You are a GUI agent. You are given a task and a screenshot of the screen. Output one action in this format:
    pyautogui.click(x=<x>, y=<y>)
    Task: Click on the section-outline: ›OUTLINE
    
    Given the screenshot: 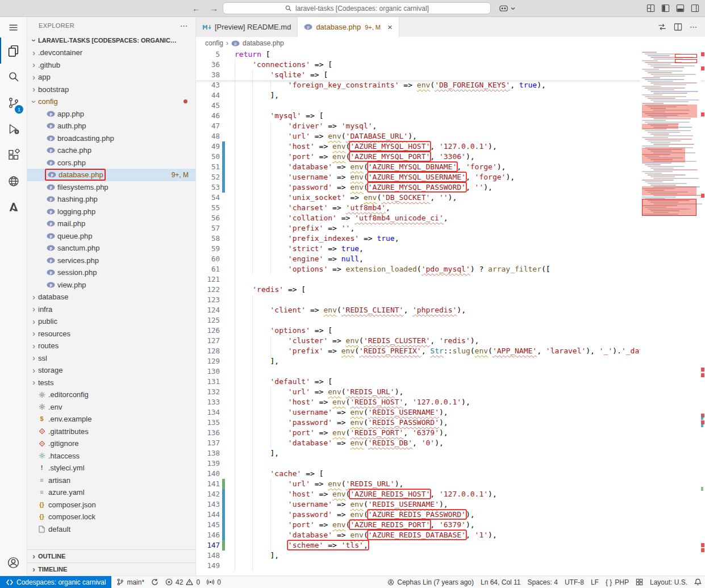 What is the action you would take?
    pyautogui.click(x=111, y=556)
    